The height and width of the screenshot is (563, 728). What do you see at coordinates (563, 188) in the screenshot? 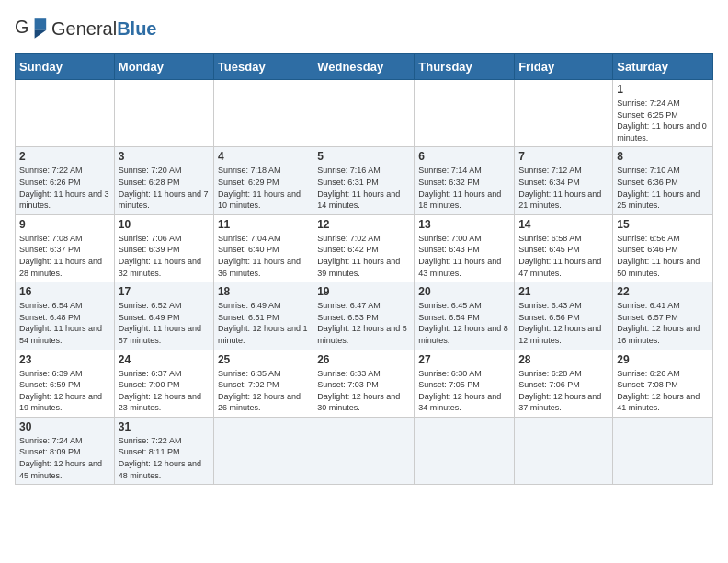
I see `day-info: Sunrise: 7:12 AM Sunset: 6:34 PM Dayligh…` at bounding box center [563, 188].